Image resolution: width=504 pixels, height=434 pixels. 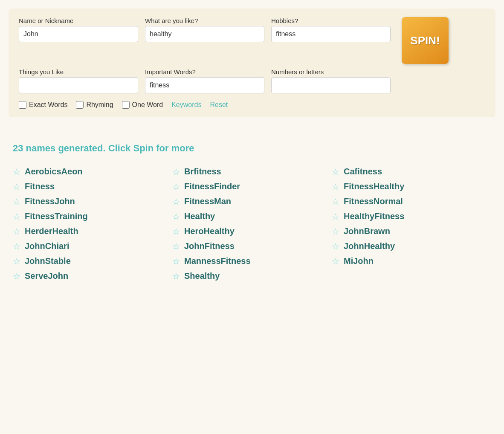 I want to click on what-input, so click(x=205, y=34).